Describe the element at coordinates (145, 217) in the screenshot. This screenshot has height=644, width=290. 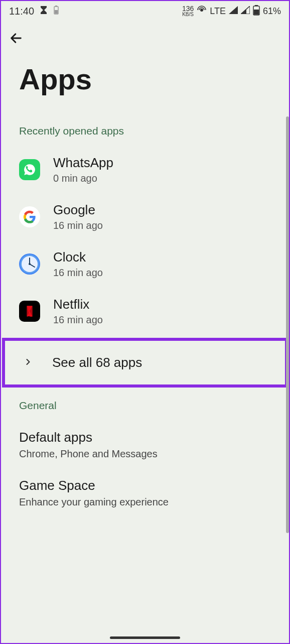
I see `app-item-google: Google 16 min ago` at that location.